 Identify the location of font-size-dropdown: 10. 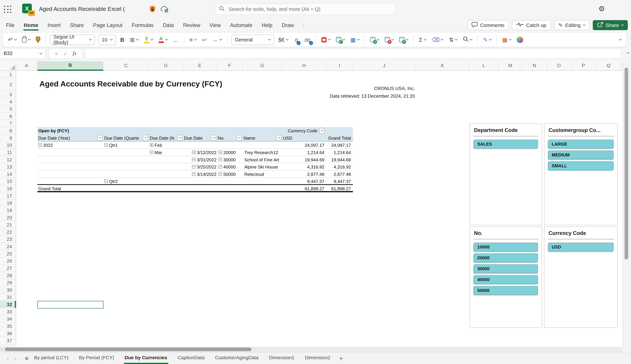
(107, 40).